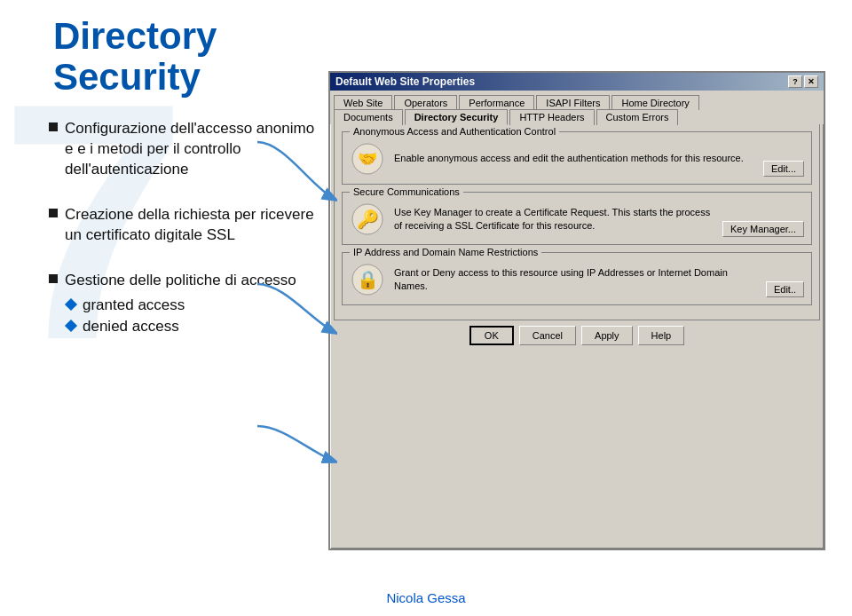  Describe the element at coordinates (607, 336) in the screenshot. I see `apply-button: Apply` at that location.